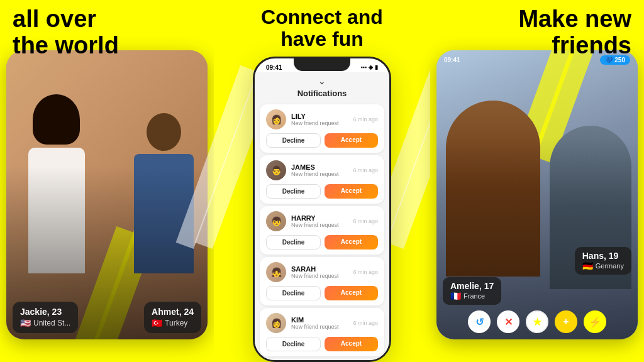  What do you see at coordinates (575, 19) in the screenshot?
I see `right-headline-line1: Make new` at bounding box center [575, 19].